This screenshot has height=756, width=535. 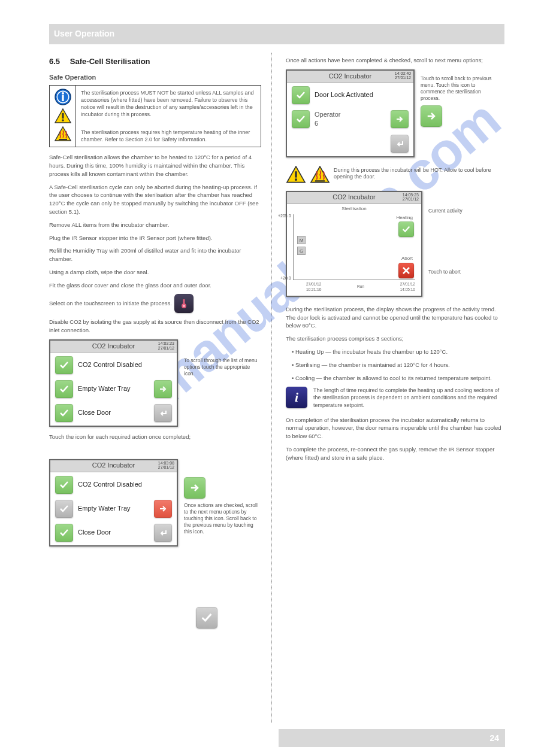 I want to click on warn-text: During this process the incubator will b…, so click(x=418, y=174).